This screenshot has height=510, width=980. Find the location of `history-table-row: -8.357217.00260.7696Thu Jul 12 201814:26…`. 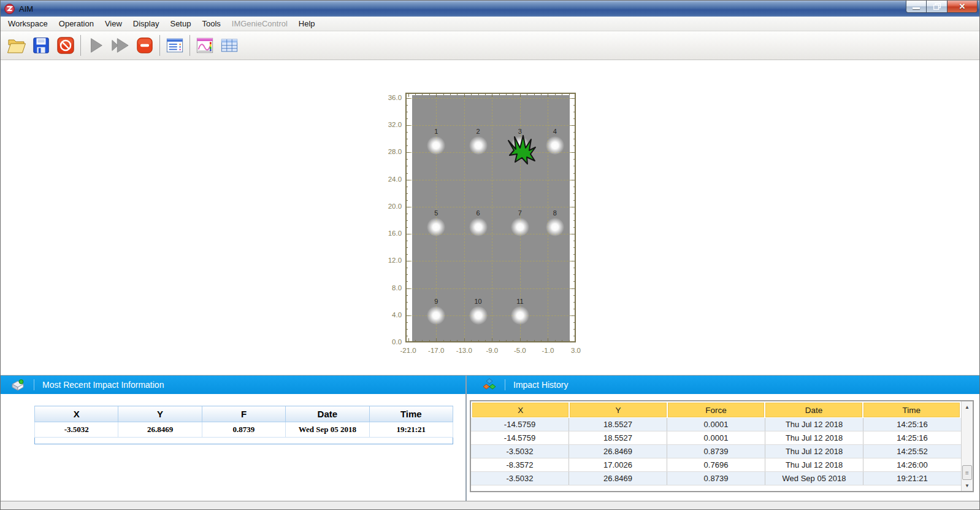

history-table-row: -8.357217.00260.7696Thu Jul 12 201814:26… is located at coordinates (716, 465).